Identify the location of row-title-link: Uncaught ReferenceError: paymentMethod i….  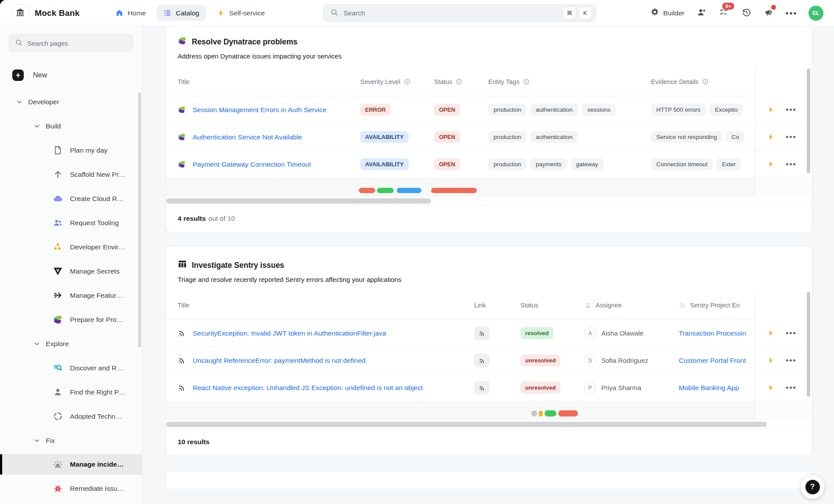
(279, 361).